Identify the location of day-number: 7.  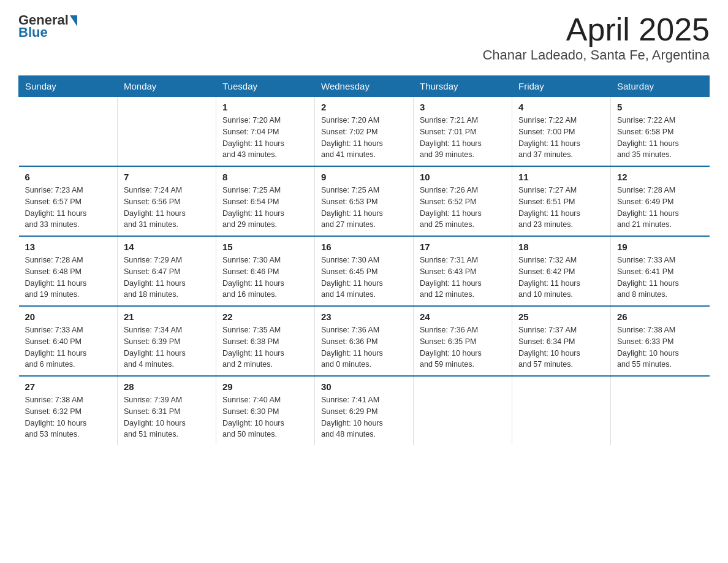
(167, 177).